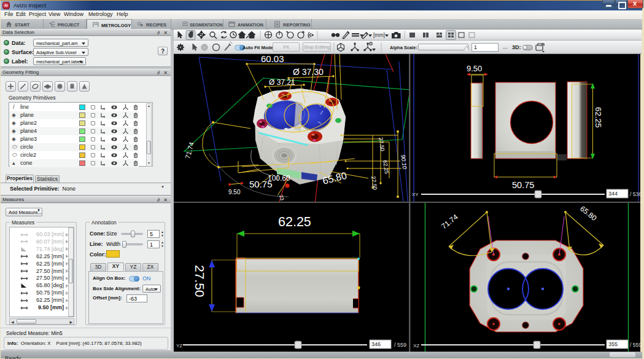 The height and width of the screenshot is (359, 644). I want to click on svg-text: YZ, so click(179, 345).